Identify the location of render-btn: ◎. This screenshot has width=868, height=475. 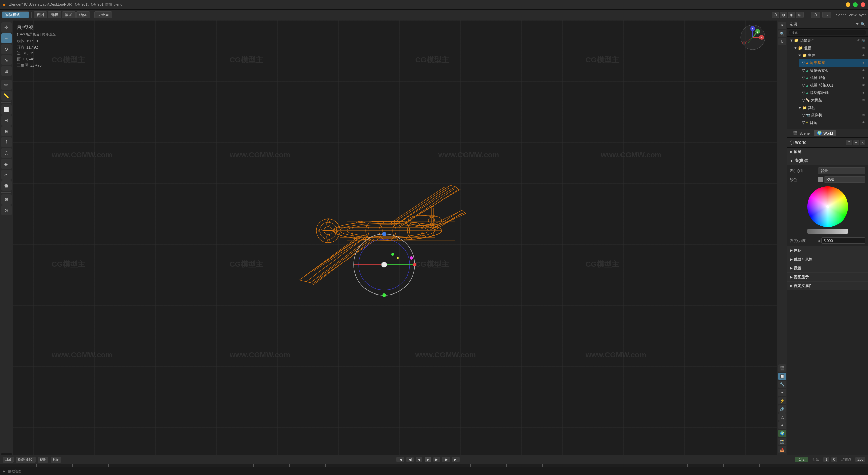
(800, 15).